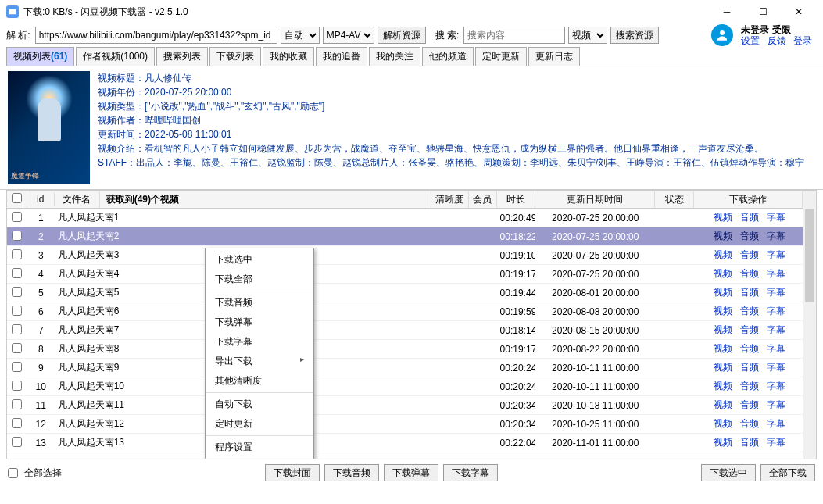  I want to click on parse-button: 解析资源, so click(402, 35).